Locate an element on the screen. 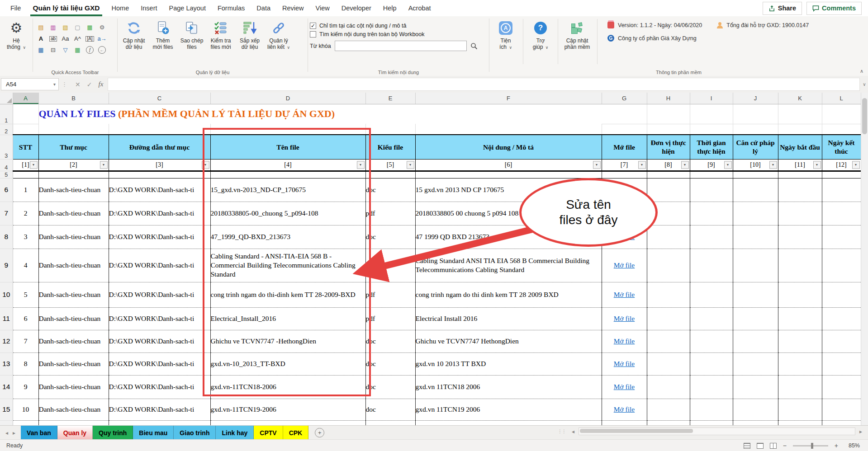  insert-function-icon: fx is located at coordinates (100, 84).